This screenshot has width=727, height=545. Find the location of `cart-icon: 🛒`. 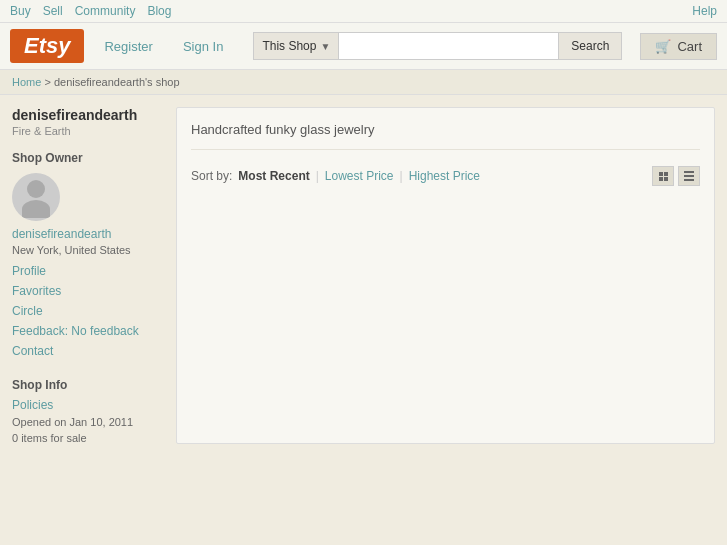

cart-icon: 🛒 is located at coordinates (663, 46).